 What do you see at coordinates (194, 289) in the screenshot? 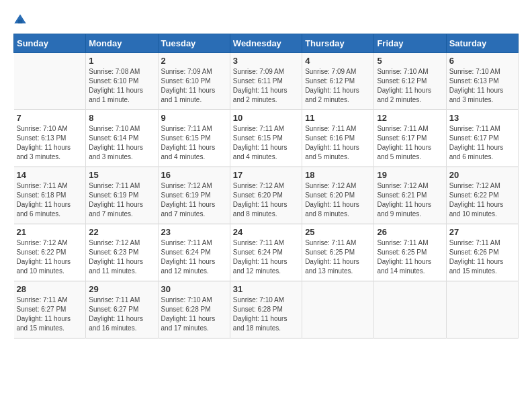
I see `day-number: 30` at bounding box center [194, 289].